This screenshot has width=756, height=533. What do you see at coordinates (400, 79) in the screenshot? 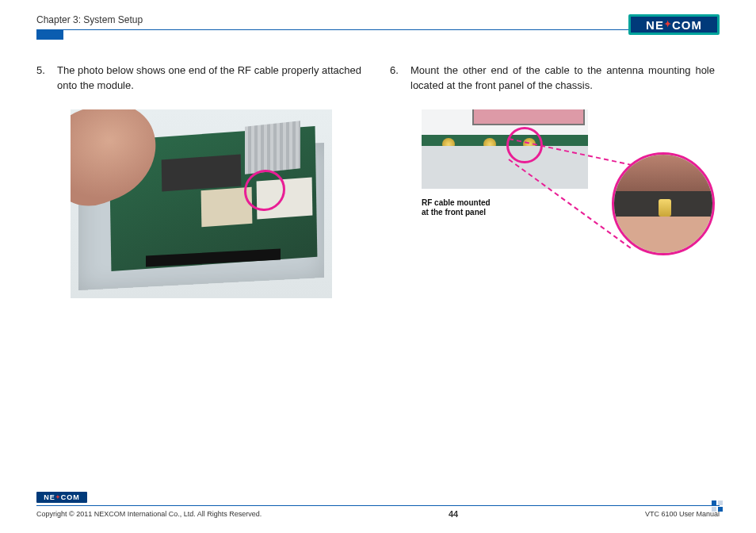
I see `step-6-number: 6.` at bounding box center [400, 79].